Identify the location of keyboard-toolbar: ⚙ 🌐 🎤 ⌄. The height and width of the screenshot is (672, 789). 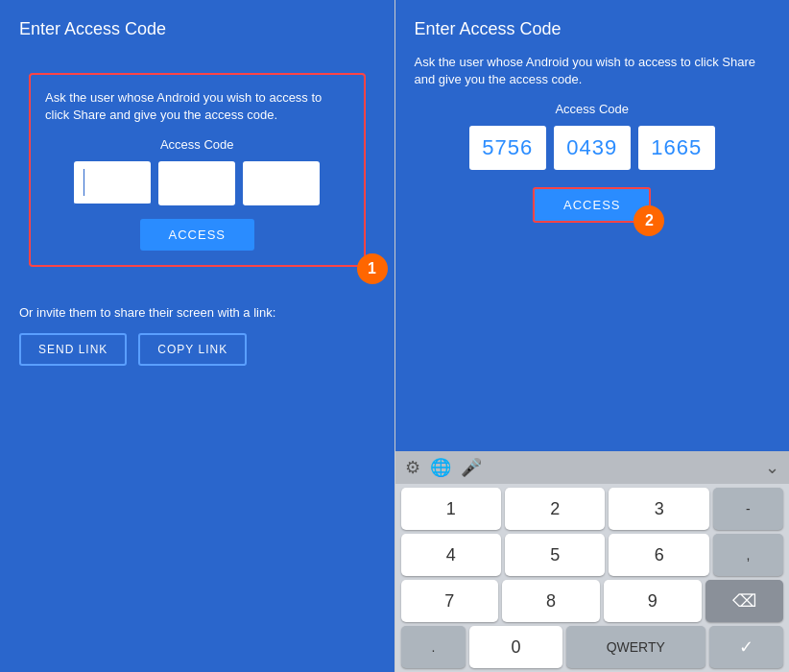
(593, 468).